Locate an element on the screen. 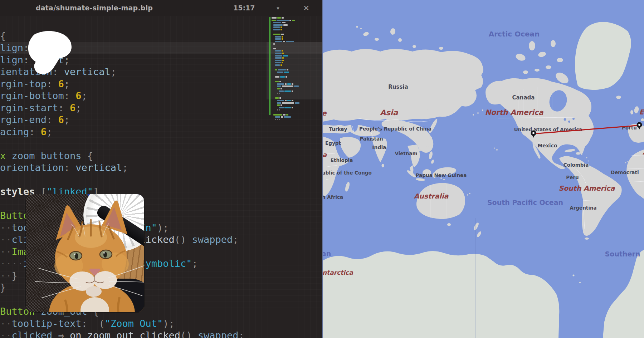 The height and width of the screenshot is (338, 644). code-line: x zoom_buttons { is located at coordinates (136, 156).